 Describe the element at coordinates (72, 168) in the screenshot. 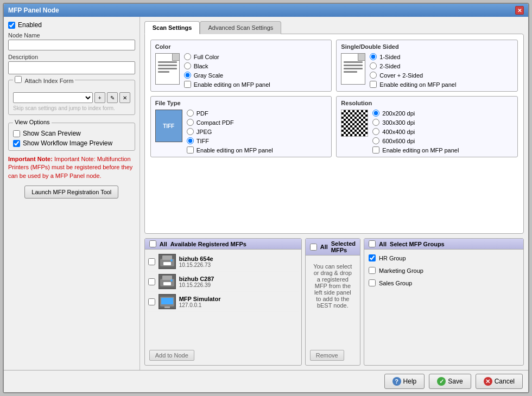

I see `important-note: Important Note: Important Note: Multifun…` at that location.